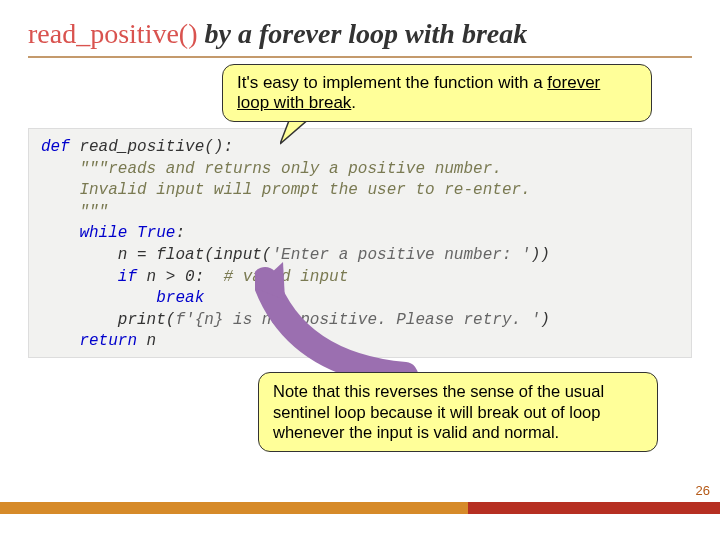  I want to click on footer-accent-bar, so click(360, 508).